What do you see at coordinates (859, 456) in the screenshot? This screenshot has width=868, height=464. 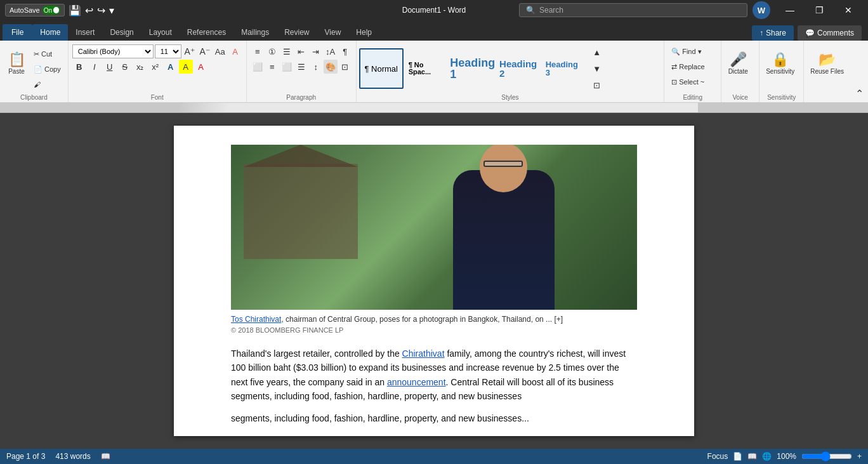 I see `zoom-in-icon: +` at bounding box center [859, 456].